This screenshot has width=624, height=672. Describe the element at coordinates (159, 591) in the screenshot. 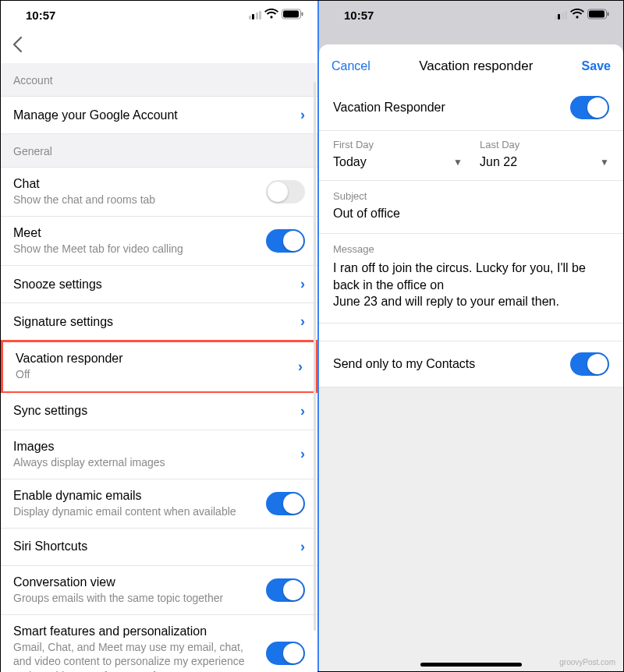

I see `row-conversation-view: Conversation view Groups emails with the…` at that location.